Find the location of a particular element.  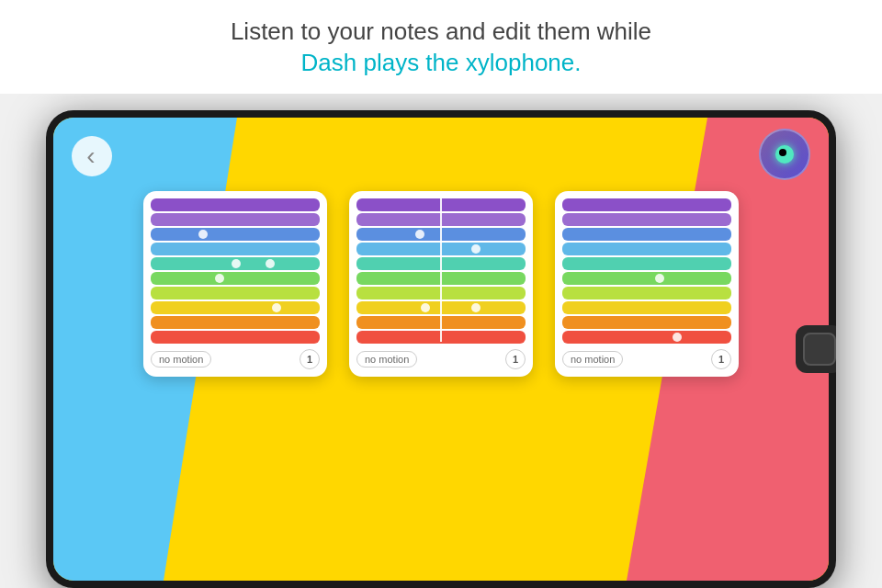

description-line1: Listen to your notes and edit them while is located at coordinates (441, 31).